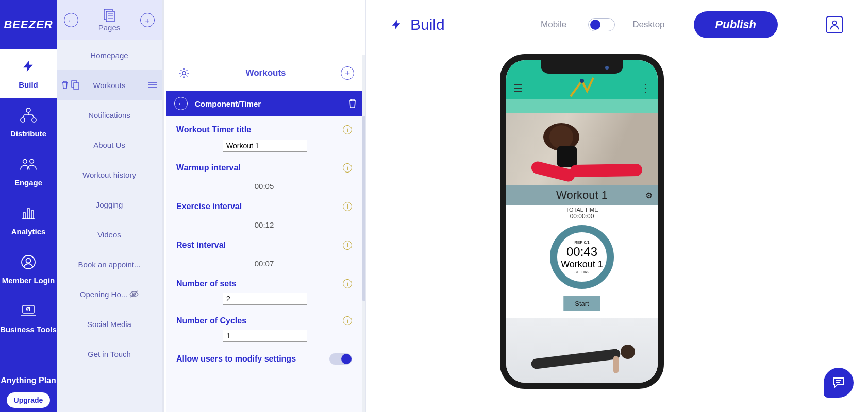 Image resolution: width=868 pixels, height=412 pixels. What do you see at coordinates (109, 145) in the screenshot?
I see `page-item-about: About Us` at bounding box center [109, 145].